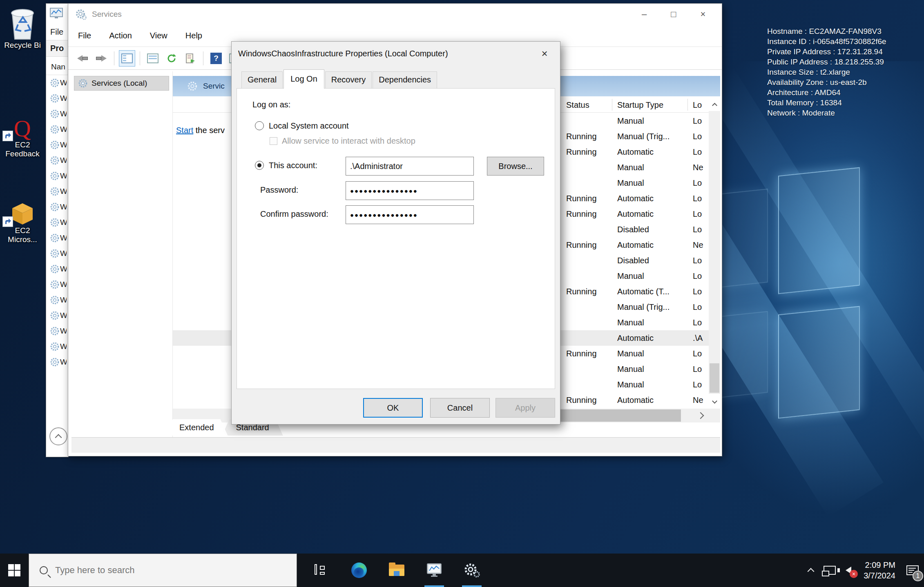  What do you see at coordinates (161, 570) in the screenshot?
I see `search-input` at bounding box center [161, 570].